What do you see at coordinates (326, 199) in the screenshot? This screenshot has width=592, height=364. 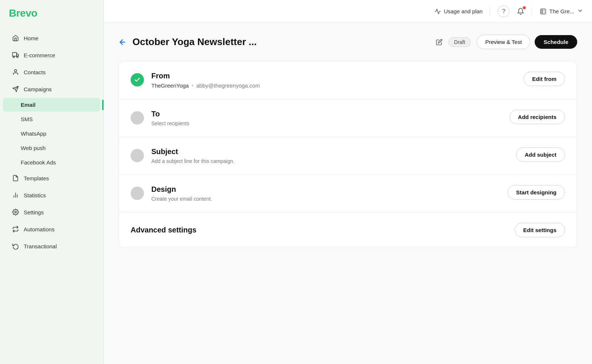 I see `design-subtitle: Create your email content.` at bounding box center [326, 199].